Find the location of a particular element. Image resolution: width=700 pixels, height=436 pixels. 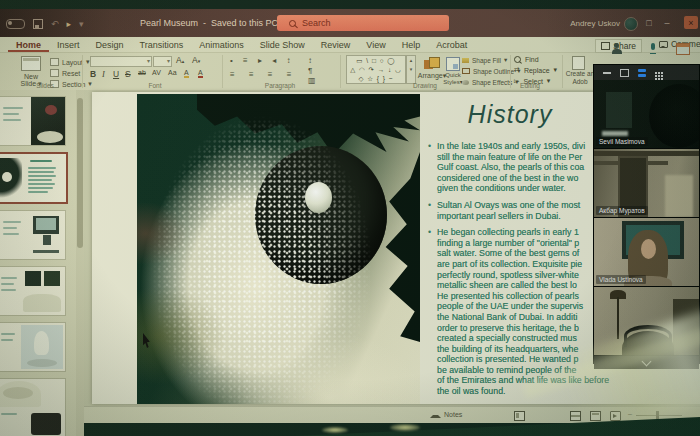

minimize-button: – is located at coordinates (667, 22).